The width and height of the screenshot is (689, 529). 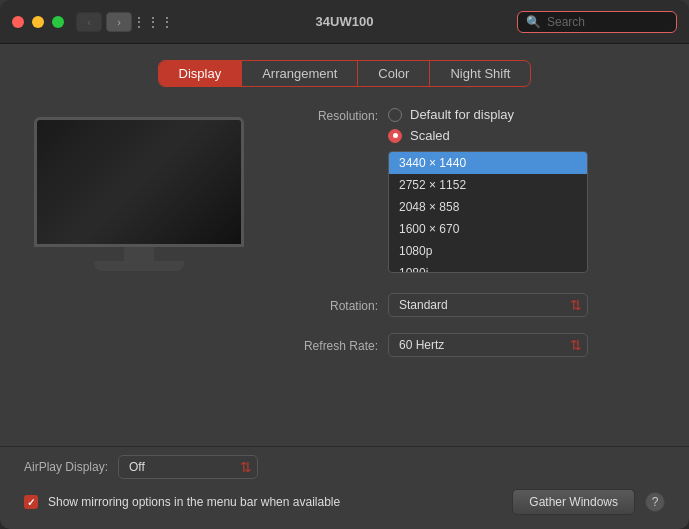 I want to click on monitor-frame, so click(x=139, y=182).